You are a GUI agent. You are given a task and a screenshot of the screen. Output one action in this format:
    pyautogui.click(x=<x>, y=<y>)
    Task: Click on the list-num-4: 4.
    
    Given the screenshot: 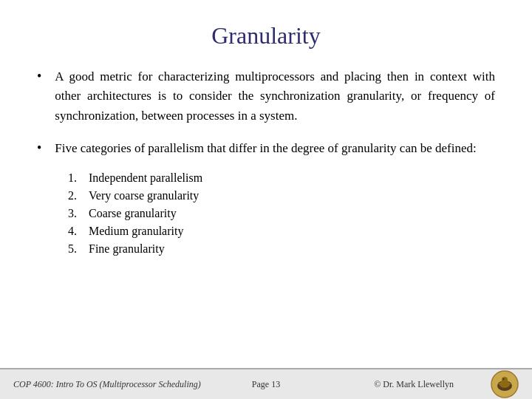 What is the action you would take?
    pyautogui.click(x=78, y=231)
    